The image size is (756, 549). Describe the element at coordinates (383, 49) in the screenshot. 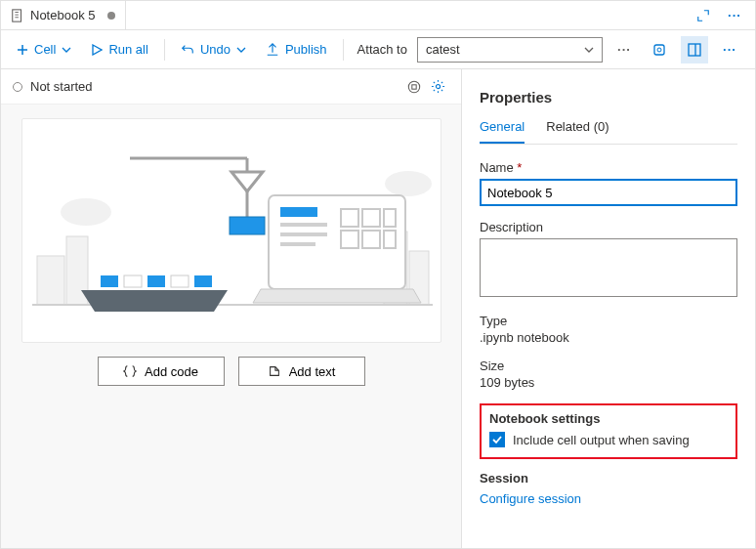

I see `attach-to-label: Attach to` at that location.